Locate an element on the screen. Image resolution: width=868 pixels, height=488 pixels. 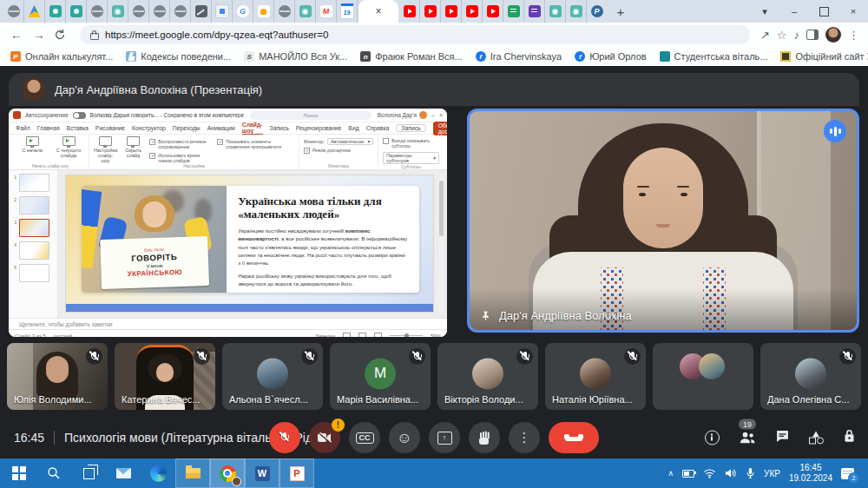
bookmark-item: nФраюк Роман Вся... is located at coordinates (411, 56).